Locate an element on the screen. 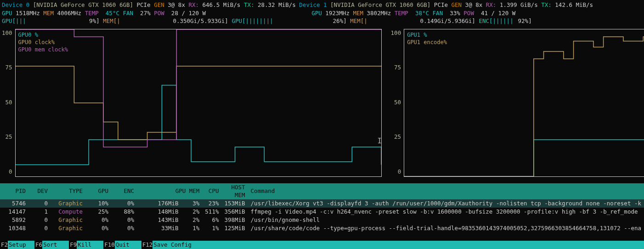 The height and width of the screenshot is (249, 644). footer-bar: F2SetupF6SortF9KillF10QuitF12Save Config is located at coordinates (322, 245).